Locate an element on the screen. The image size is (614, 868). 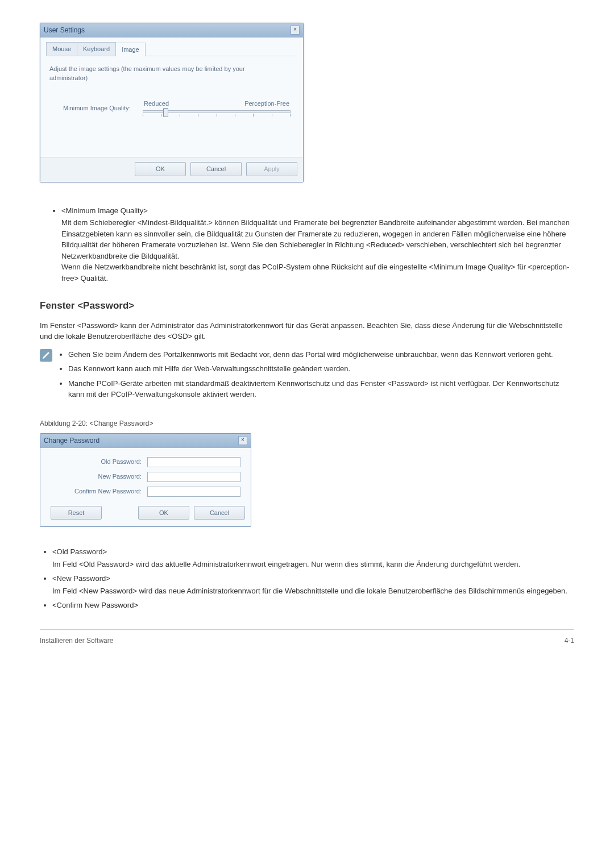
reset-button: Reset is located at coordinates (76, 513).